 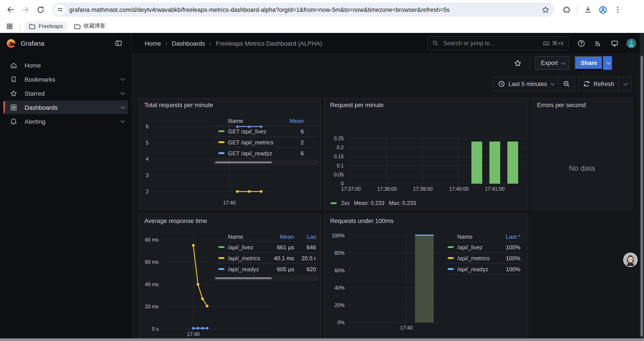 I want to click on bookmark-folder-freeleaps: Freeleaps, so click(x=46, y=26).